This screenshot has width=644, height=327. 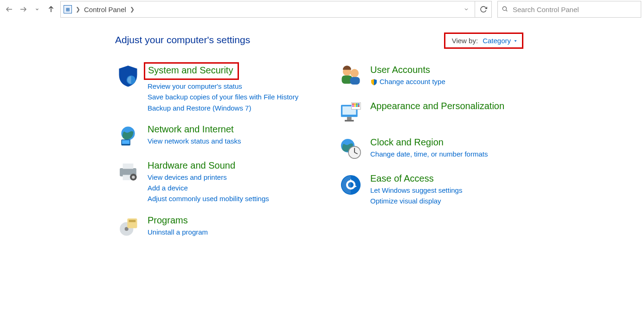 What do you see at coordinates (23, 9) in the screenshot?
I see `forward-button` at bounding box center [23, 9].